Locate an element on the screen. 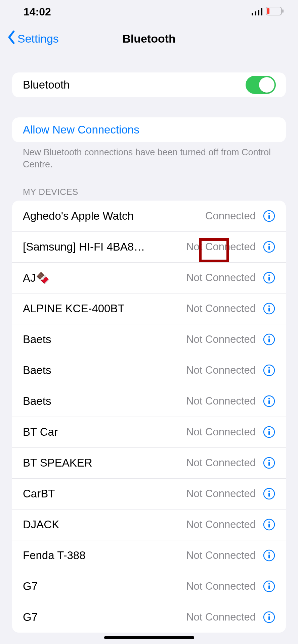  status-bar: 14:02 is located at coordinates (149, 12).